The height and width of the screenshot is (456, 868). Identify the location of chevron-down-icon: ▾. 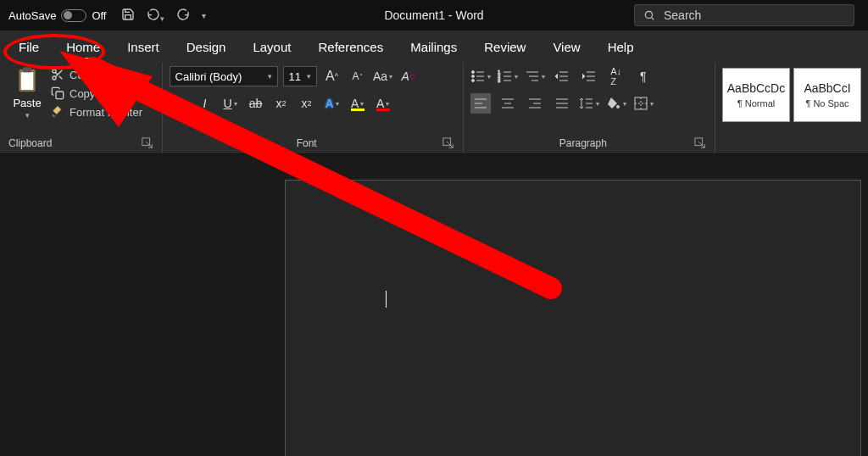
(27, 115).